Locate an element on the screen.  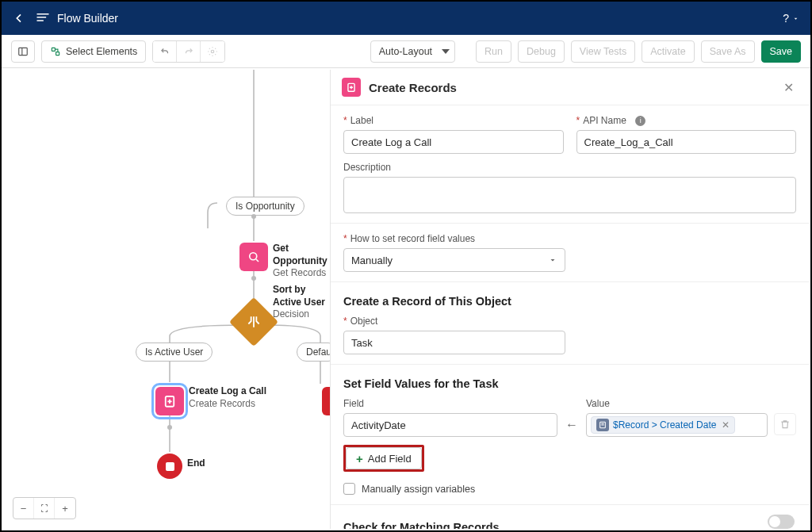
how-set-label: *How to set record field values is located at coordinates (569, 239).